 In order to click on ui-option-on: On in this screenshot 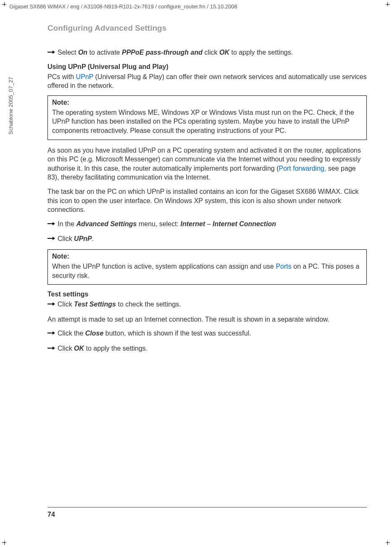, I will do `click(83, 52)`.